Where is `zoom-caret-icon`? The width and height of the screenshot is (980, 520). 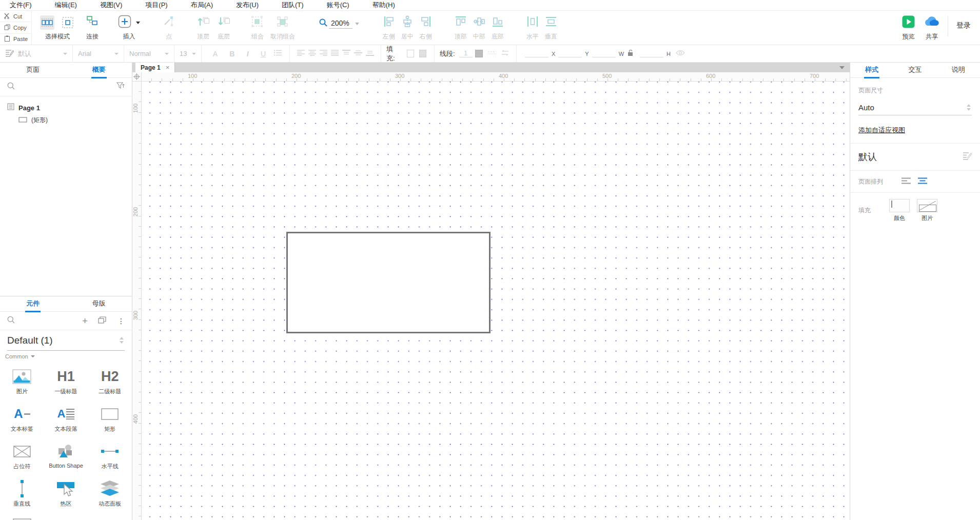
zoom-caret-icon is located at coordinates (357, 24).